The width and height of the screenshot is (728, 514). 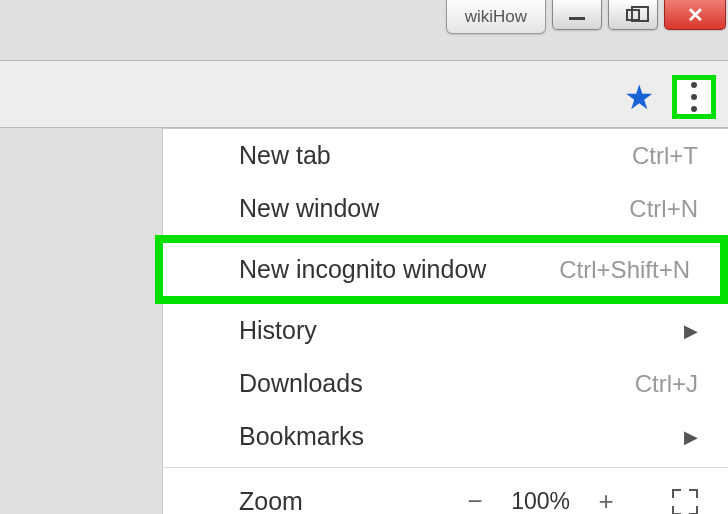 What do you see at coordinates (694, 97) in the screenshot?
I see `chrome-menu-button` at bounding box center [694, 97].